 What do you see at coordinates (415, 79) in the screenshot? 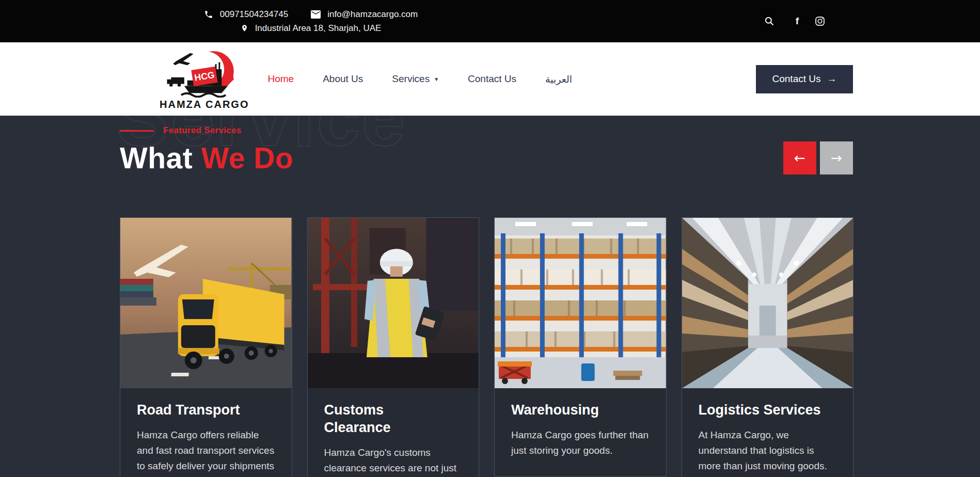
I see `nav-item-services: Services ▼` at bounding box center [415, 79].